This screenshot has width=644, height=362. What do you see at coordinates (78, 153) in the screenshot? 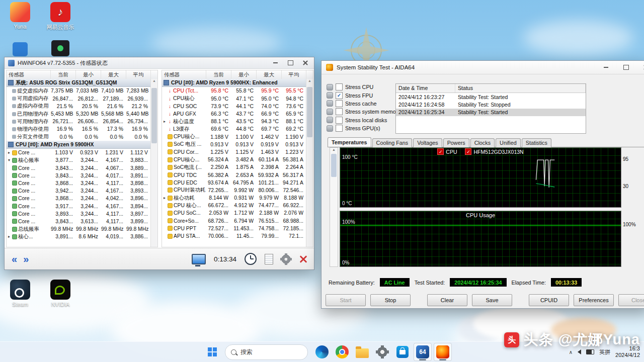
I see `sensor-row: ▸Core ...1.103 V0.923 V1.231 V1.112 V` at bounding box center [78, 153].